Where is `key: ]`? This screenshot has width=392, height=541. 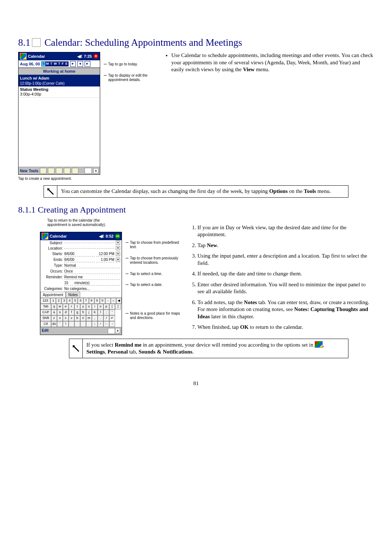 key: ] is located at coordinates (118, 307).